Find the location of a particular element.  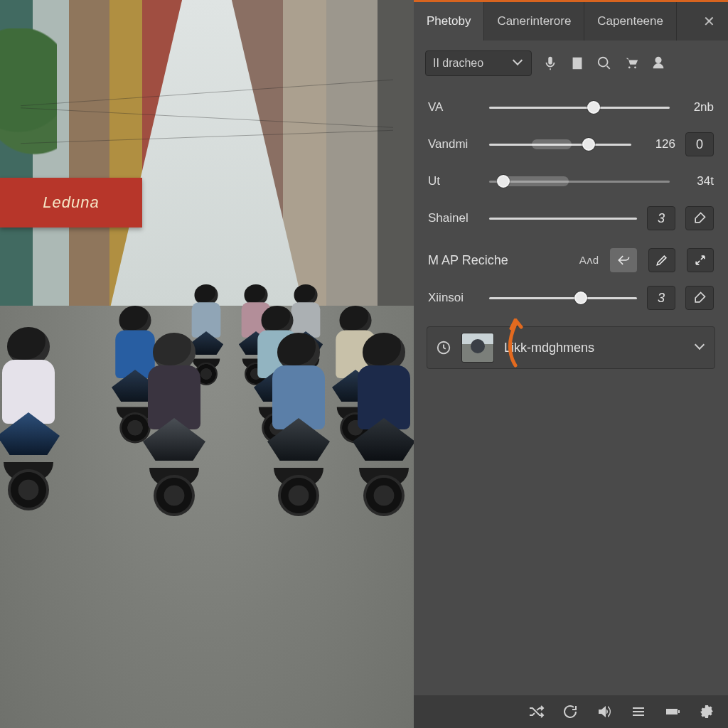

shainel-brush-button is located at coordinates (700, 218).